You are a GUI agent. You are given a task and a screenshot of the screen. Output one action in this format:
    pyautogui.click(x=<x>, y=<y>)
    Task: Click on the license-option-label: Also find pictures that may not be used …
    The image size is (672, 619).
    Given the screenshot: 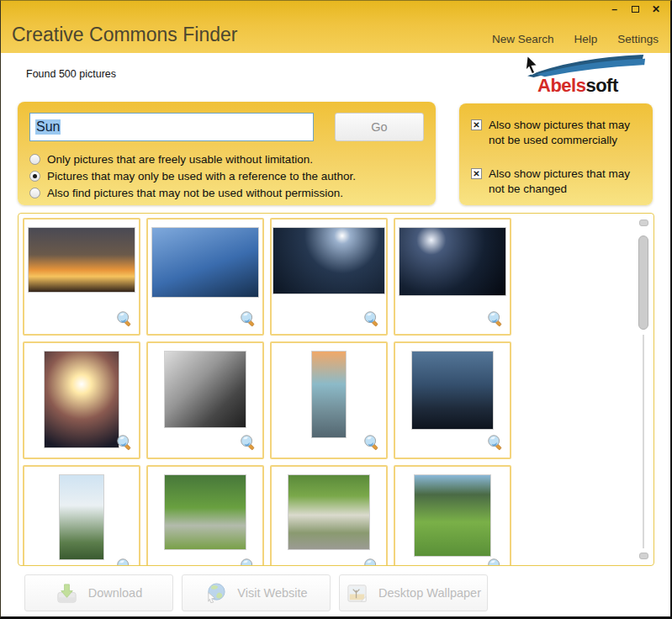 What is the action you would take?
    pyautogui.click(x=195, y=193)
    